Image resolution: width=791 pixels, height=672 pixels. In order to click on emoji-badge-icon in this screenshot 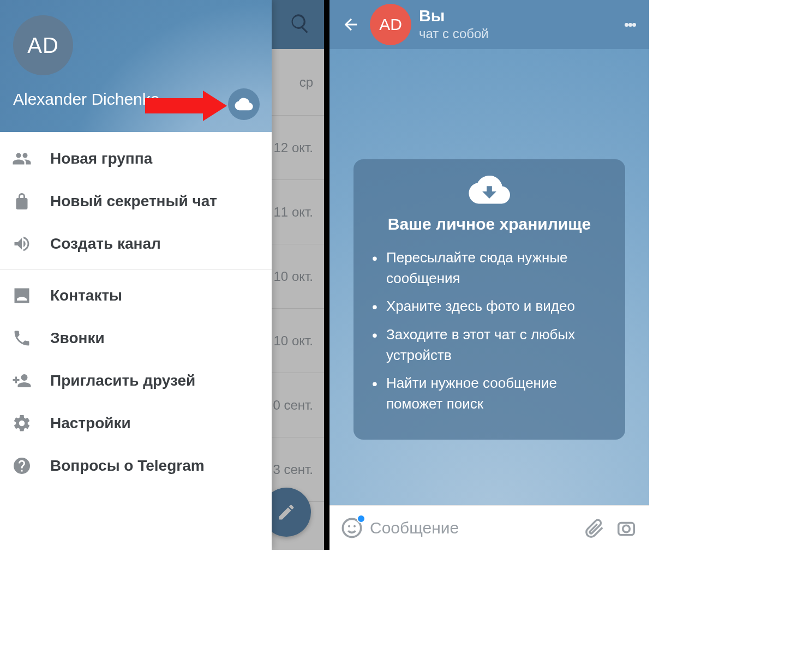, I will do `click(361, 519)`.